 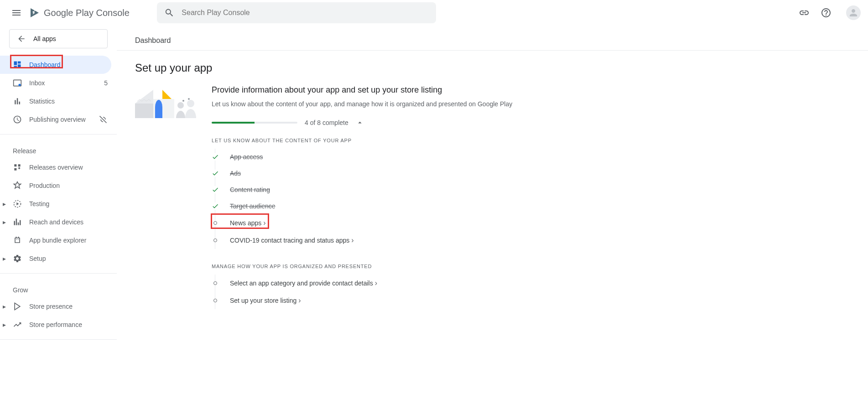 What do you see at coordinates (56, 325) in the screenshot?
I see `sidebar-item-label: Store performance` at bounding box center [56, 325].